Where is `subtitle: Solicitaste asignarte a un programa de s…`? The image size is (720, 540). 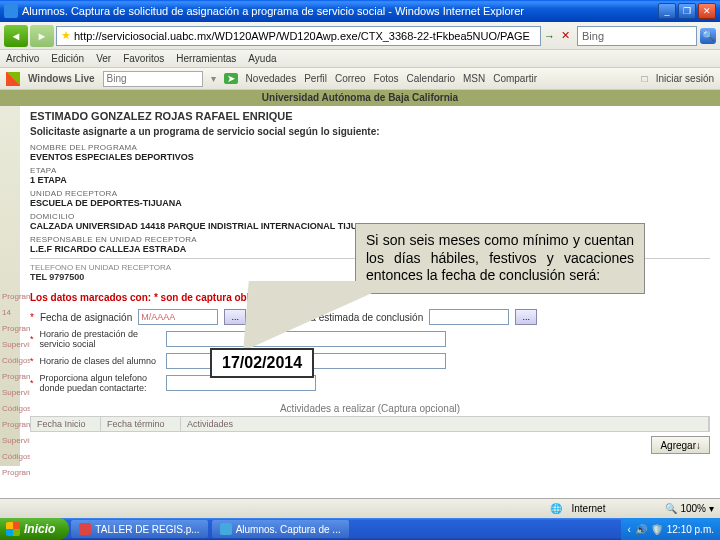
subtitle: Solicitaste asignarte a un programa de s… is located at coordinates (370, 132).